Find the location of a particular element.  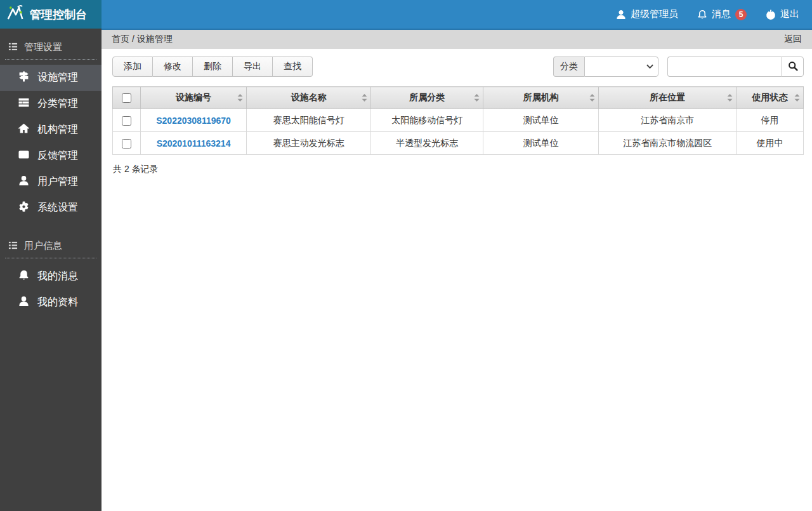

breadcrumb: 首页 / 设施管理 is located at coordinates (142, 39).